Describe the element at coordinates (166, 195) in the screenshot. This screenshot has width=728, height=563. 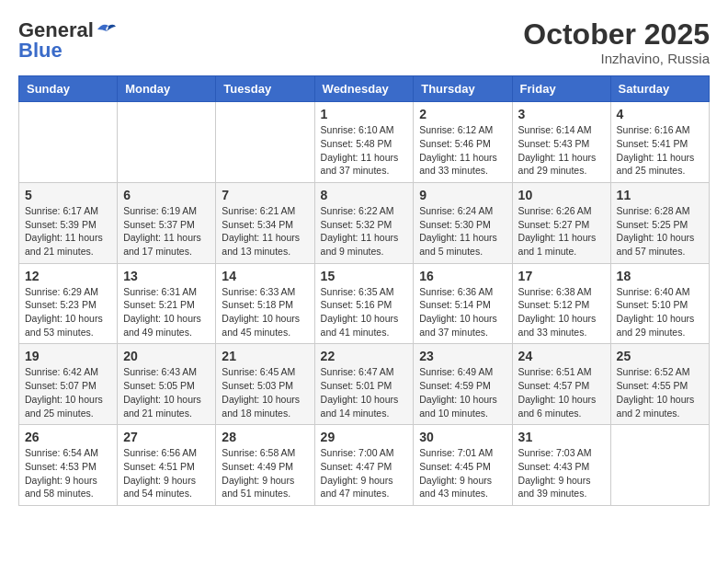
I see `day-number: 6` at that location.